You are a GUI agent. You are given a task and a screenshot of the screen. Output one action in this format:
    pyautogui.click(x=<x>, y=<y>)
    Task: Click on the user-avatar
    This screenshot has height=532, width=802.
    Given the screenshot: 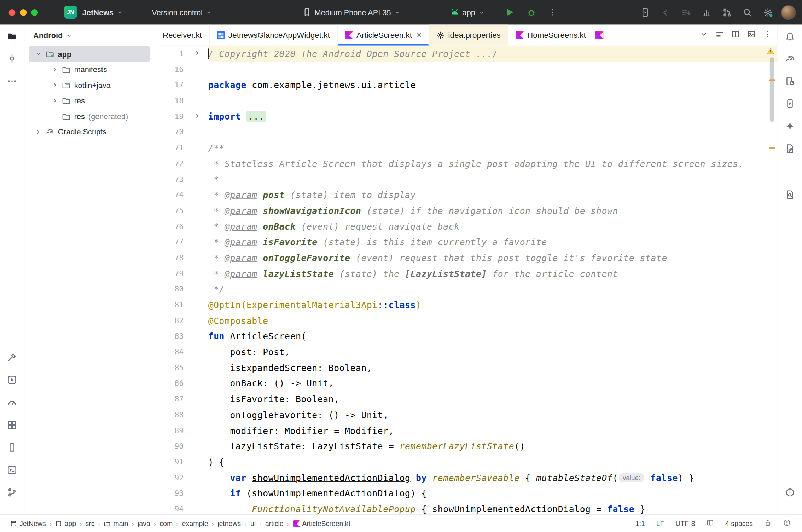 What is the action you would take?
    pyautogui.click(x=789, y=12)
    